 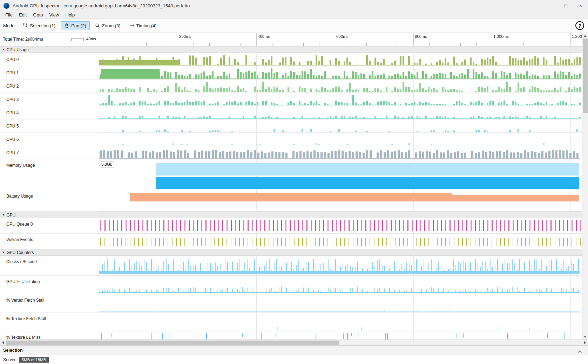 I want to click on track-label: GPU Queue 0, so click(x=49, y=226).